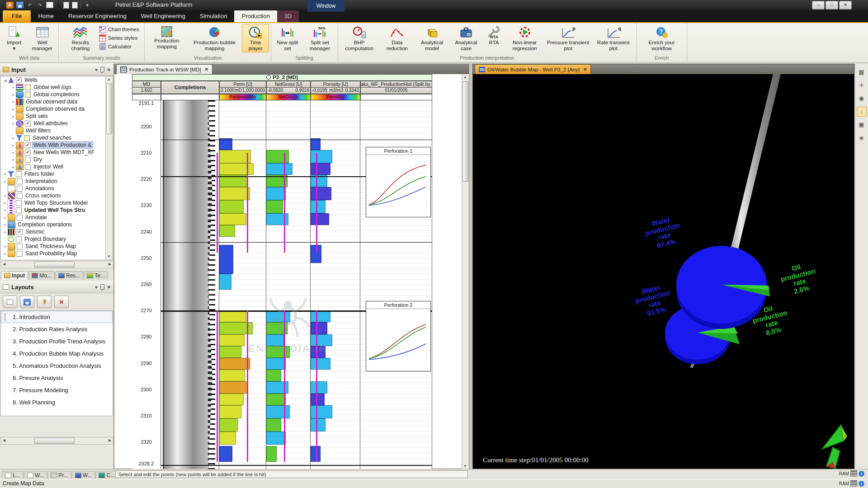  Describe the element at coordinates (57, 109) in the screenshot. I see `tree-item-completion-observed-da: ▸Completion observed da` at that location.